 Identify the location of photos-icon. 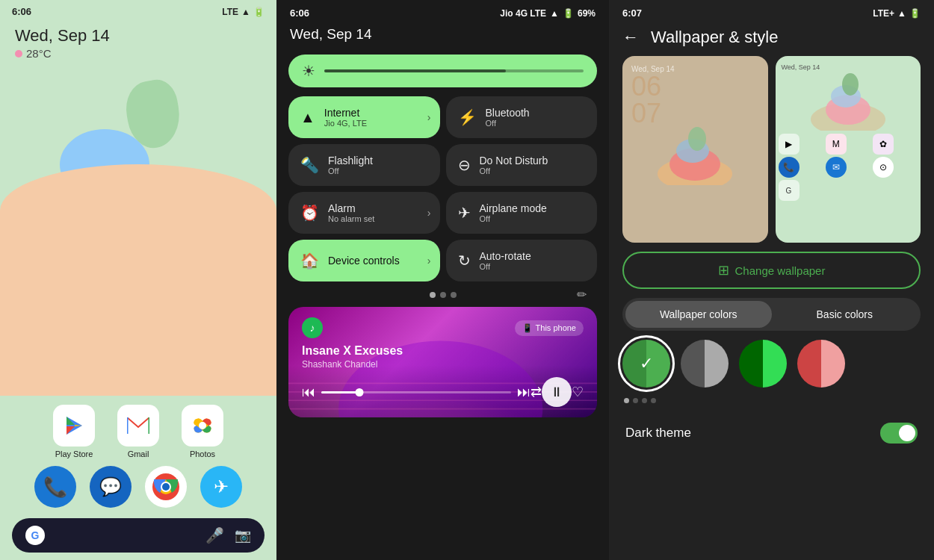
(202, 426).